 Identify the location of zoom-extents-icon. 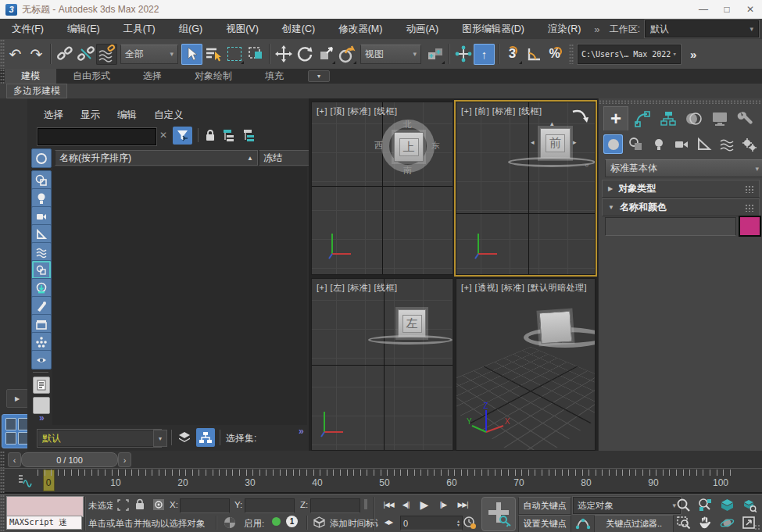
(727, 505).